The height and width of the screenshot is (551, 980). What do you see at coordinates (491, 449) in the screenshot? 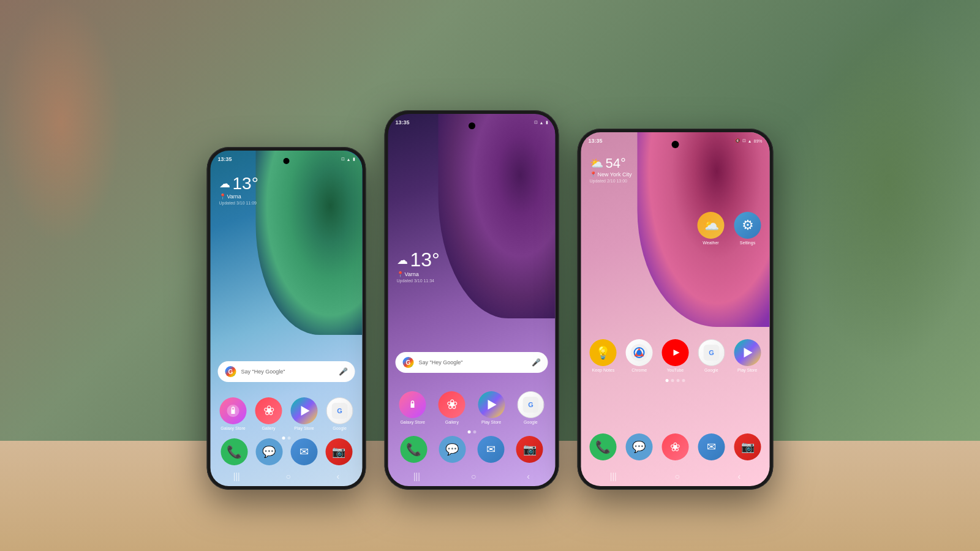
I see `dock-mail-center: ✉` at bounding box center [491, 449].